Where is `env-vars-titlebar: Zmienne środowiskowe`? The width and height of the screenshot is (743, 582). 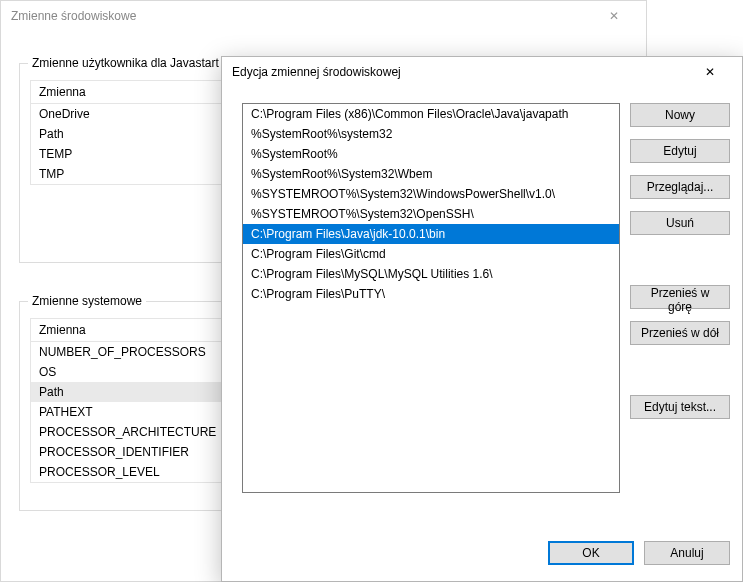 env-vars-titlebar: Zmienne środowiskowe is located at coordinates (324, 16).